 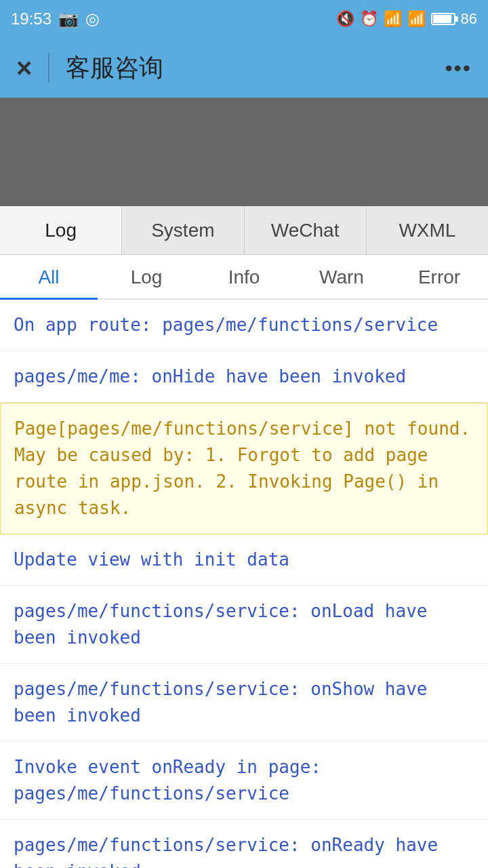 I want to click on status-bar-left: 19:53 📷 ◎, so click(x=56, y=19).